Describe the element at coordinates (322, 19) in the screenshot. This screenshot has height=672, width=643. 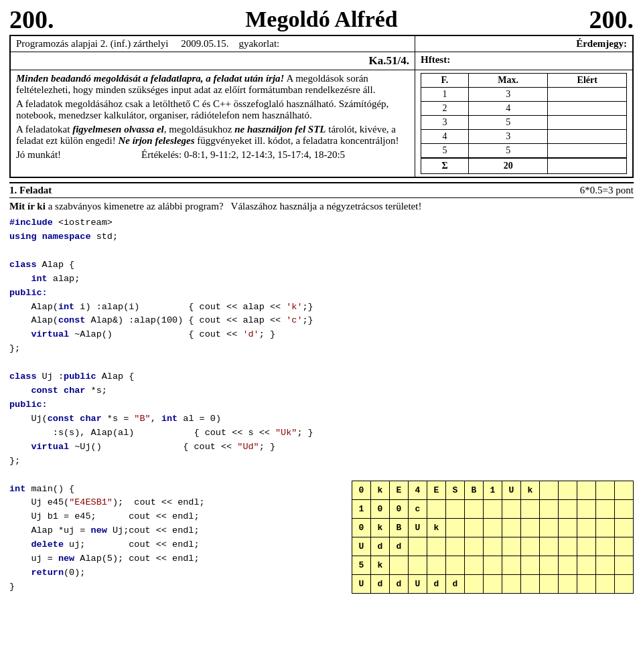
I see `page-title: Megoldó Alfréd` at that location.